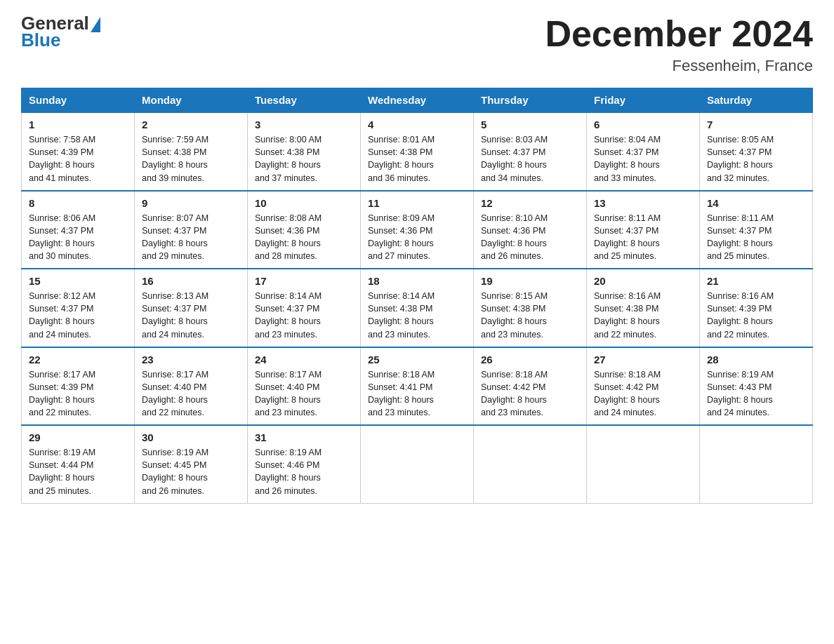 This screenshot has height=644, width=834. Describe the element at coordinates (95, 25) in the screenshot. I see `logo-triangle-icon` at that location.